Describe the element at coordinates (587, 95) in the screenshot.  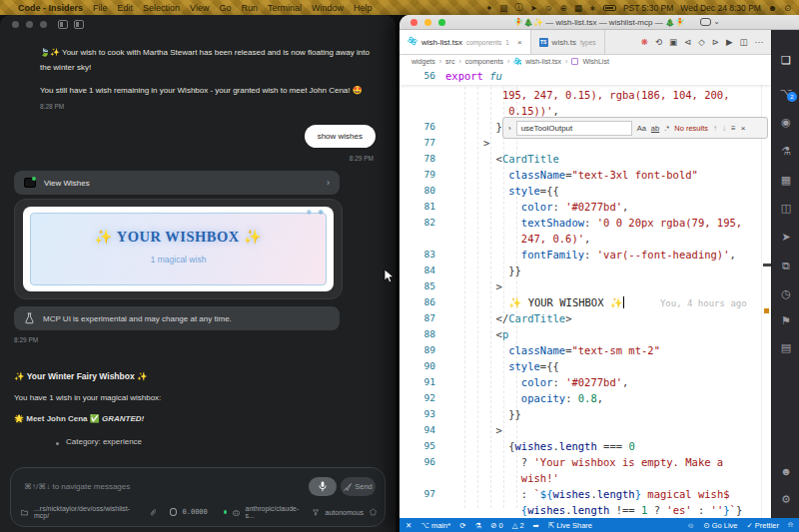
I see `code-line: 195, 247, 0.15), rgba(186, 104, 200,` at that location.